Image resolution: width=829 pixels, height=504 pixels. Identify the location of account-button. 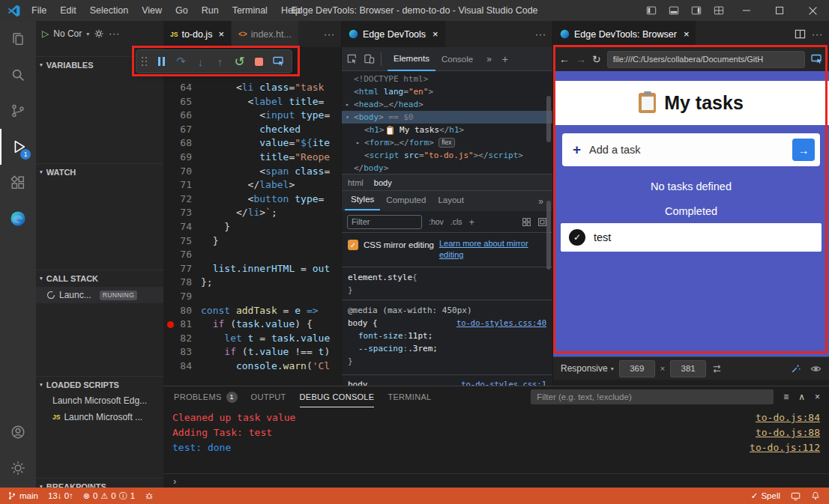
(18, 432).